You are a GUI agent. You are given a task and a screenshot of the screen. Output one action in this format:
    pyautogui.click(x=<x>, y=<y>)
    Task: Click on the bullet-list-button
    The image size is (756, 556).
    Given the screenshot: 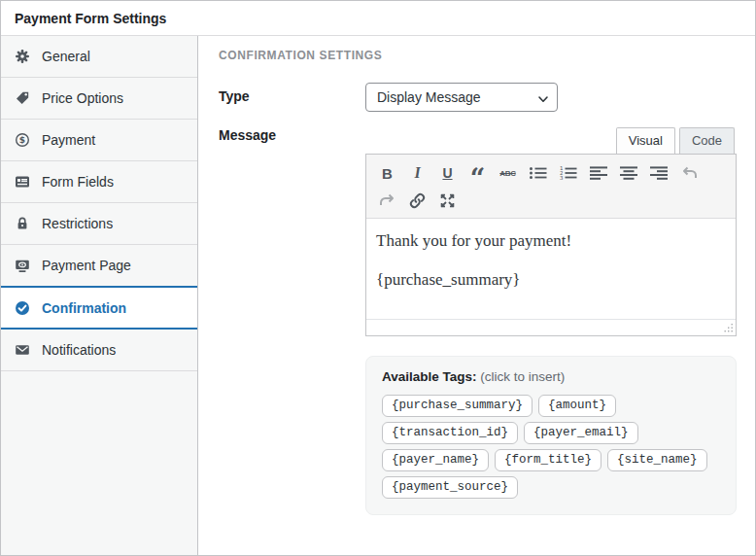 What is the action you would take?
    pyautogui.click(x=538, y=173)
    